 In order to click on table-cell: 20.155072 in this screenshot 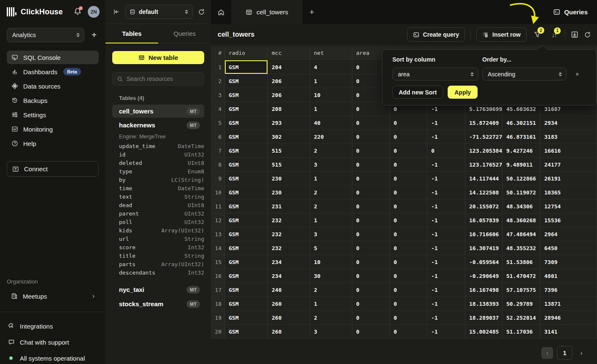, I will do `click(484, 207)`.